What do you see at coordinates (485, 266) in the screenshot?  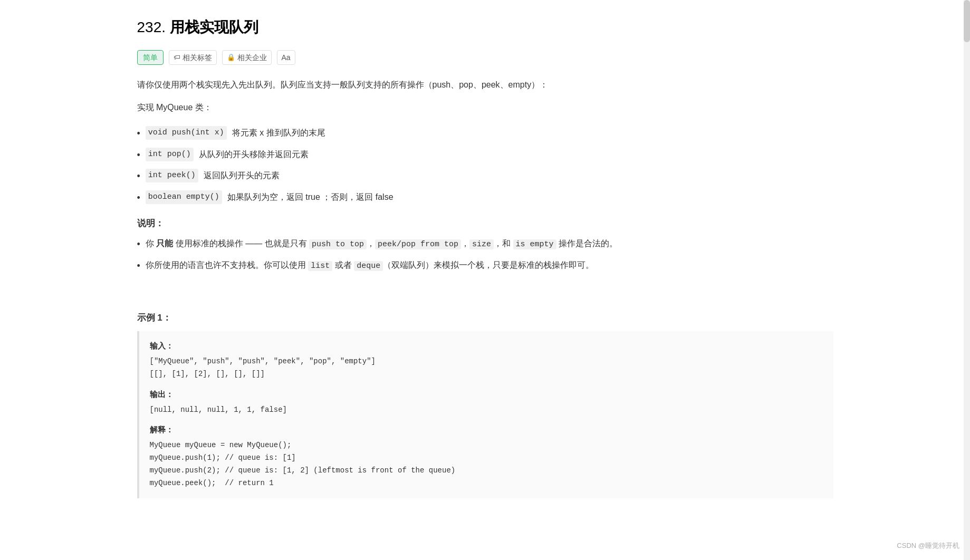 I see `note-item-2: 你所使用的语言也许不支持栈。你可以使用 list 或者 deque（双端队列）来…` at bounding box center [485, 266].